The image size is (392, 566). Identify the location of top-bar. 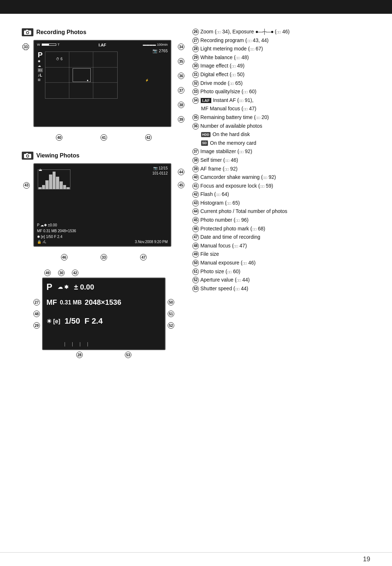
(196, 7).